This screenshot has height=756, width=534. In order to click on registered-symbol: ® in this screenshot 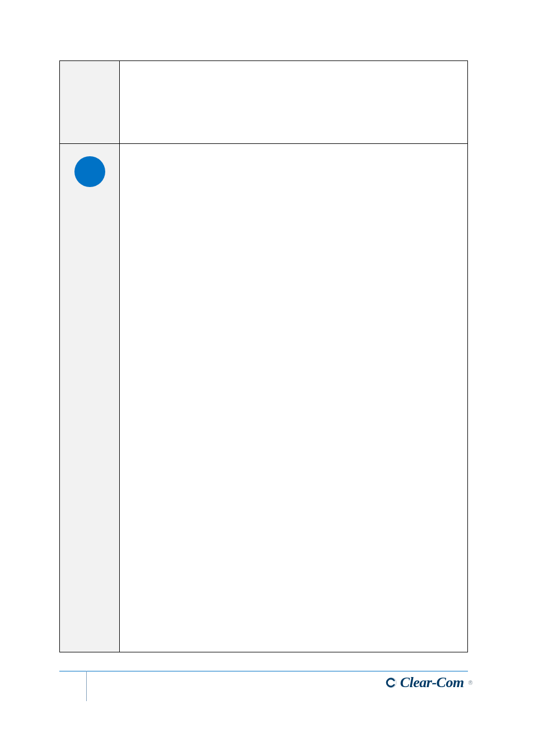, I will do `click(470, 683)`.